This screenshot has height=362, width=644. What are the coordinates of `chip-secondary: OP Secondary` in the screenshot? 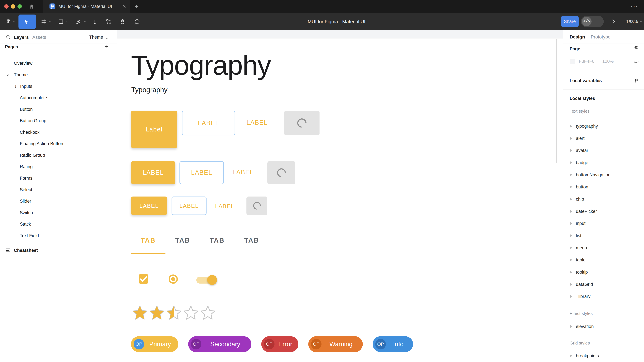 It's located at (220, 344).